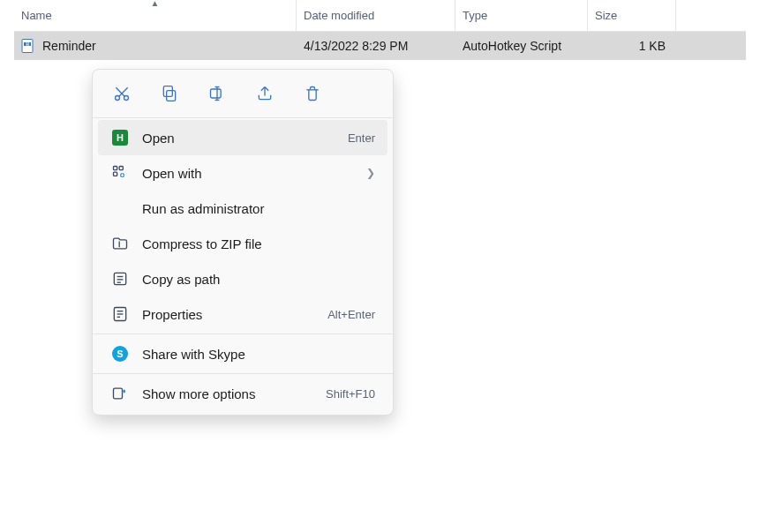 The height and width of the screenshot is (532, 760). I want to click on copy-icon, so click(169, 94).